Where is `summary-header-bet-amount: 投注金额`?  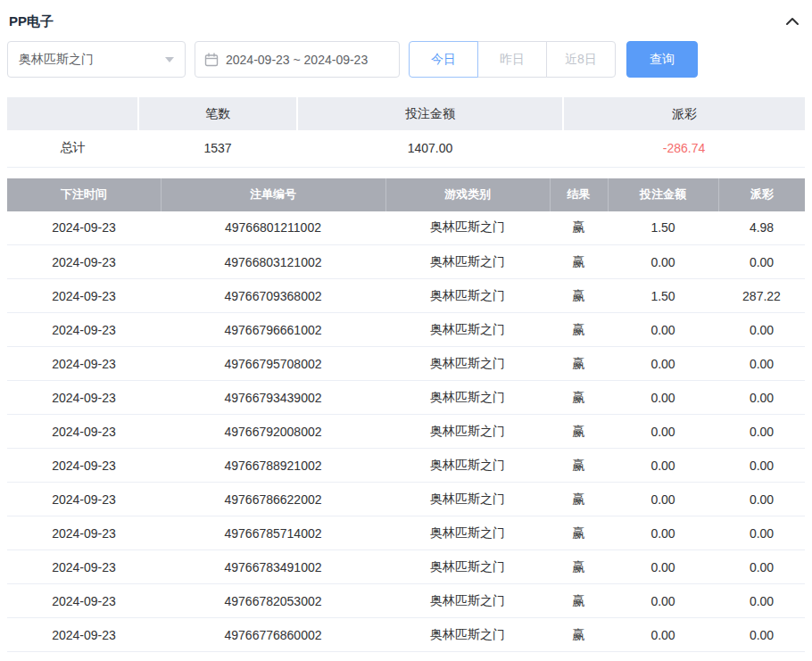
summary-header-bet-amount: 投注金额 is located at coordinates (430, 114).